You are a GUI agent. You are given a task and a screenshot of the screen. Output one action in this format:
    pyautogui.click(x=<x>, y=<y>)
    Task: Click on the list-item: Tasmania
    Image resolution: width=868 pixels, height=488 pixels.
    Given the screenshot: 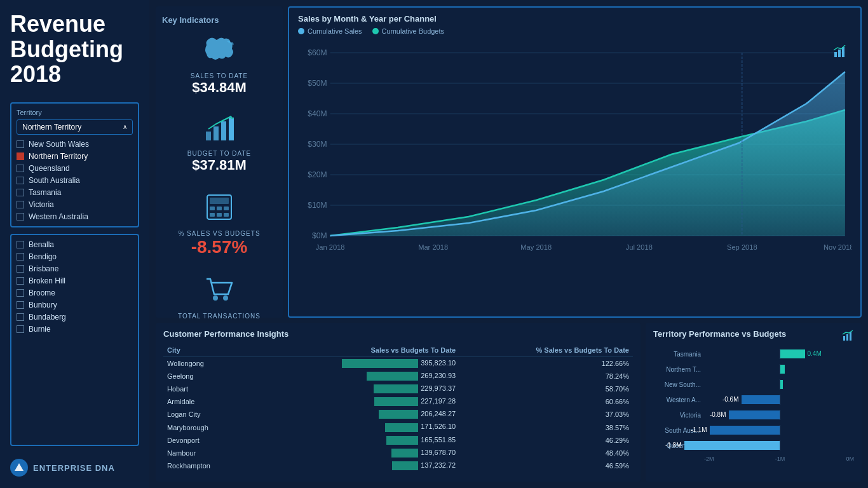 What is the action you would take?
    pyautogui.click(x=75, y=193)
    